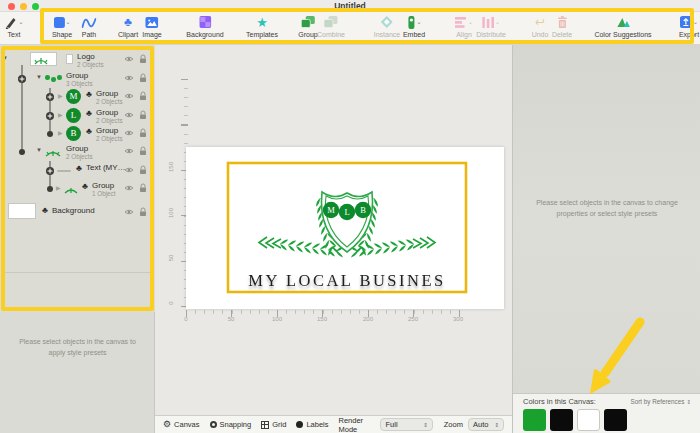 Image resolution: width=700 pixels, height=433 pixels. What do you see at coordinates (560, 402) in the screenshot?
I see `colors-header: Colors in this Canvas:` at bounding box center [560, 402].